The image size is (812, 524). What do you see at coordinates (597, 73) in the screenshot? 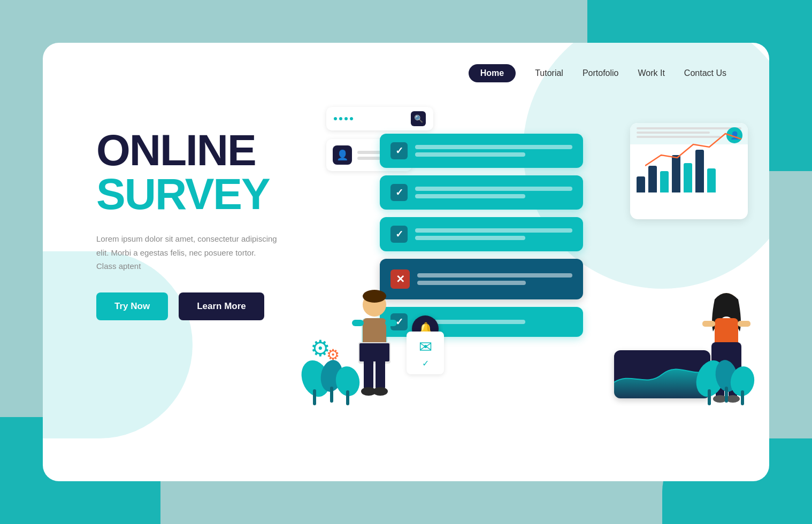
I see `navigation: Home Tutorial Portofolio Work It Contact…` at bounding box center [597, 73].